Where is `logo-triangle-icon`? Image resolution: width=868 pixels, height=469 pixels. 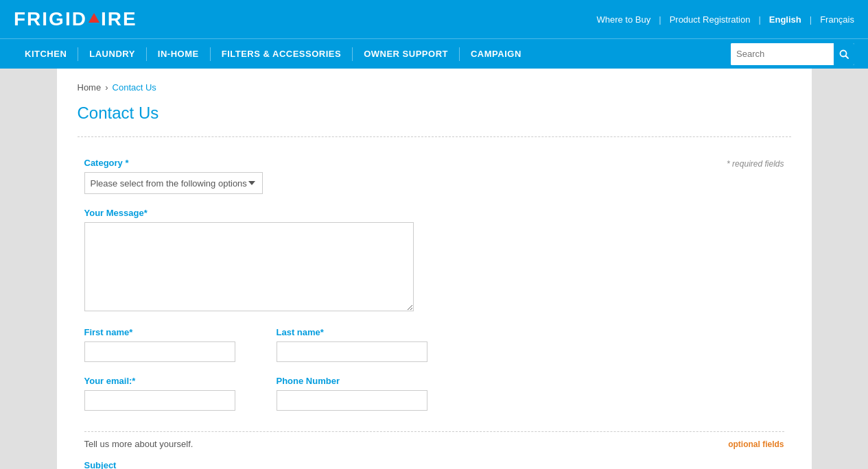 logo-triangle-icon is located at coordinates (94, 18).